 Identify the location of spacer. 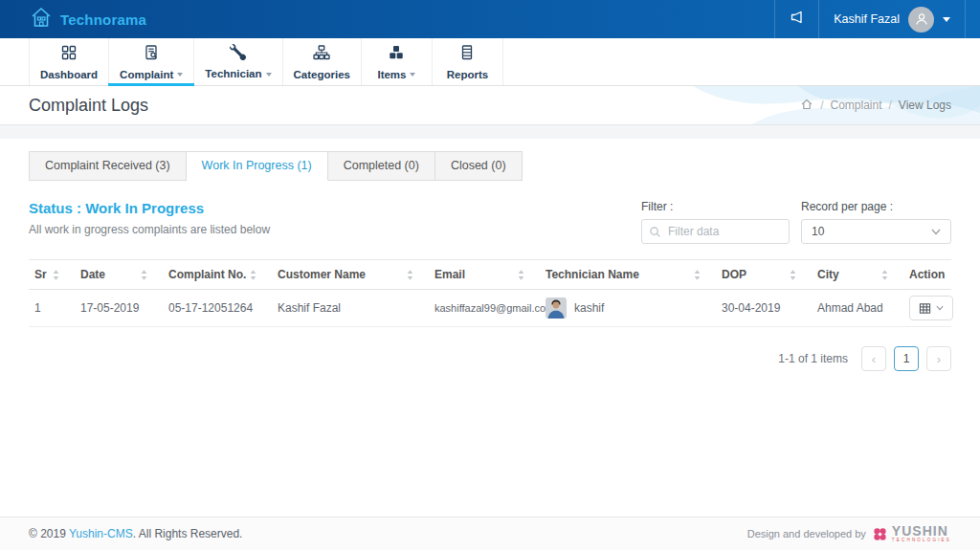
(490, 132).